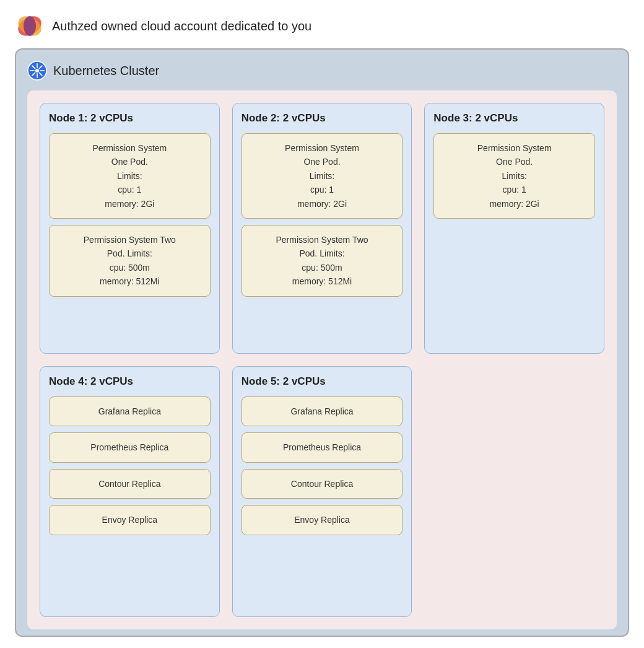  Describe the element at coordinates (322, 447) in the screenshot. I see `node-5-pod-2: Prometheus Replica` at that location.